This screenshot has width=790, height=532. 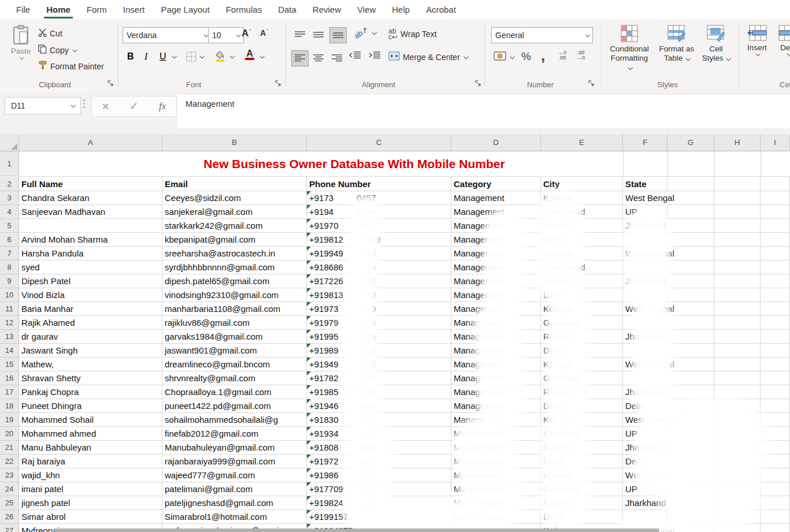 What do you see at coordinates (645, 184) in the screenshot?
I see `header-state: State` at bounding box center [645, 184].